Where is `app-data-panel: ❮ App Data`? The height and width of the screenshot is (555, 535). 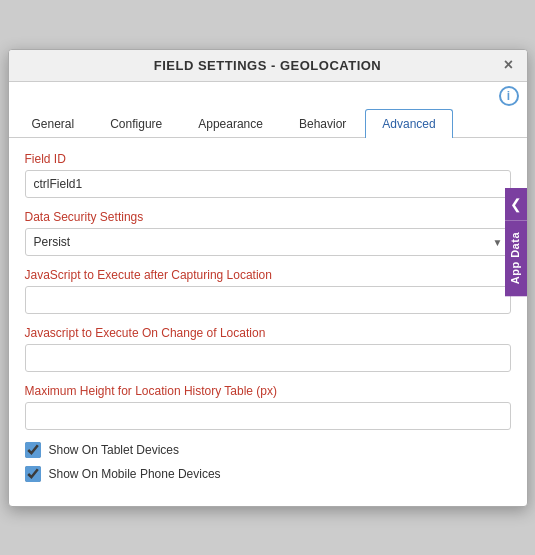
app-data-panel: ❮ App Data is located at coordinates (516, 242).